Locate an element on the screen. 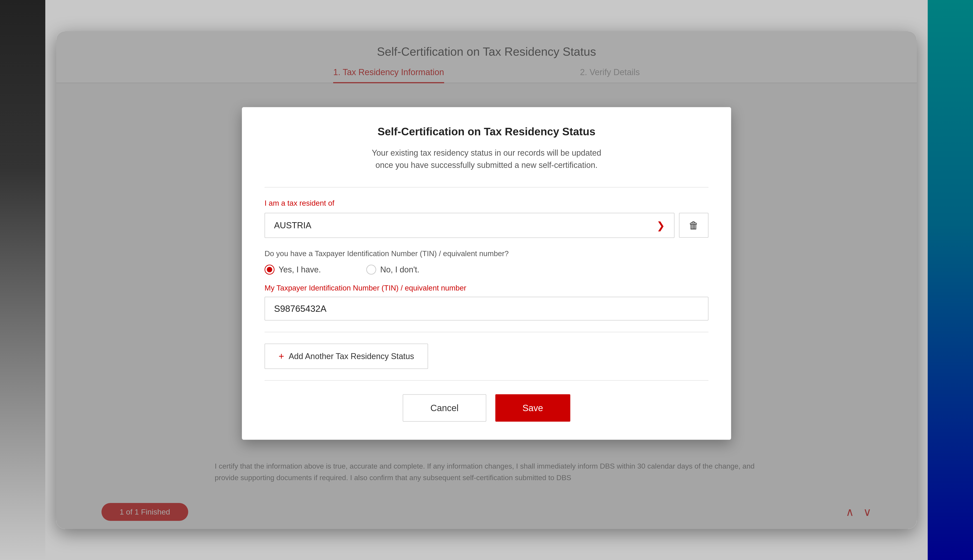 This screenshot has height=560, width=973. divider-bottom is located at coordinates (486, 380).